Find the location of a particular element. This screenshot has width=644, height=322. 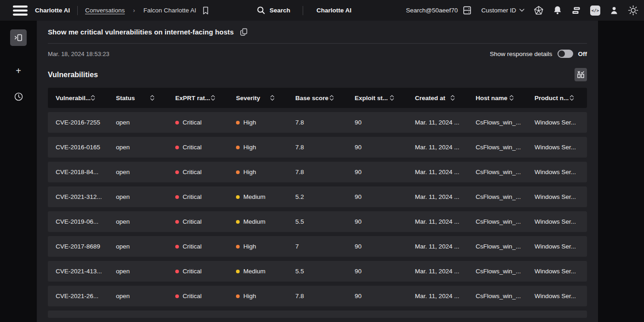

sun-theme-icon is located at coordinates (633, 10).